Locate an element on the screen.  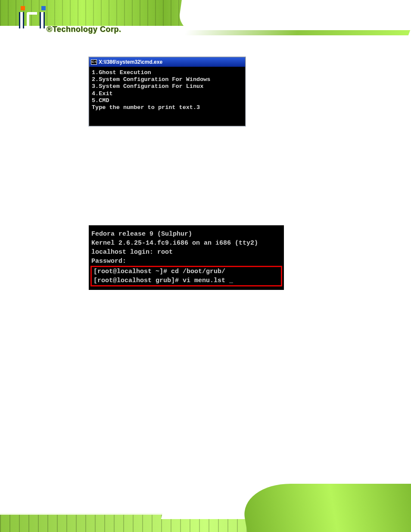
cmd-line: 5.CMD is located at coordinates (101, 101).